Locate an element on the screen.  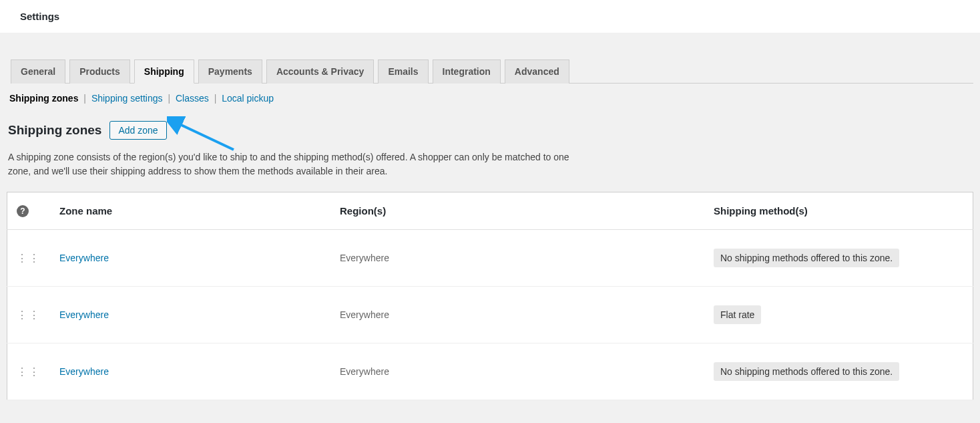
heading: Shipping zones is located at coordinates (55, 130).